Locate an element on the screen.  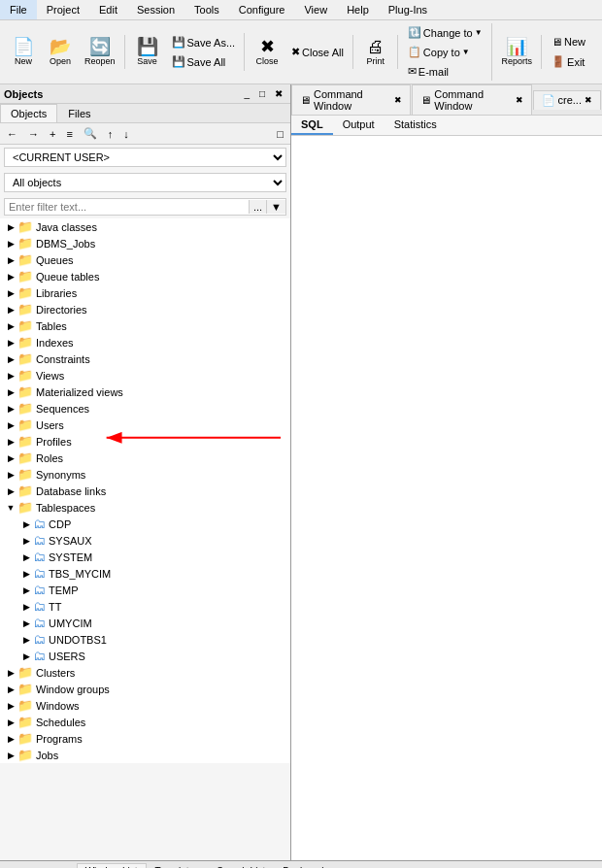
tree-item: ▶🗂USERS is located at coordinates (146, 656).